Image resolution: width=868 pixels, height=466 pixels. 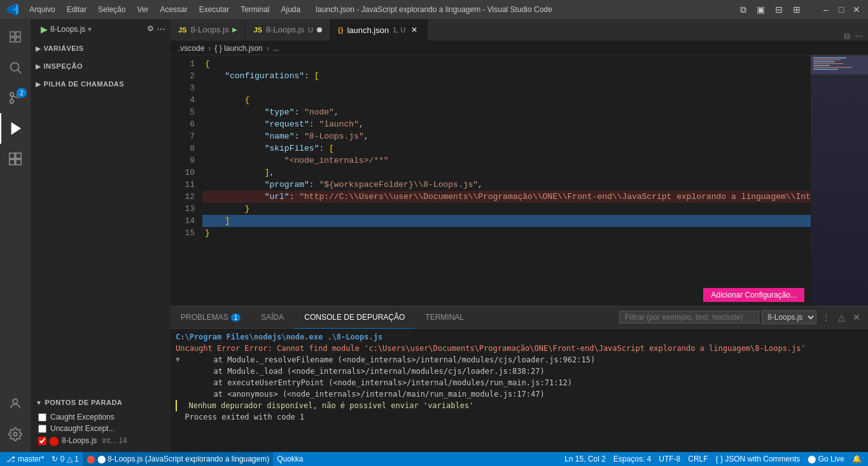 I want to click on menu-editar: Editar, so click(x=76, y=10).